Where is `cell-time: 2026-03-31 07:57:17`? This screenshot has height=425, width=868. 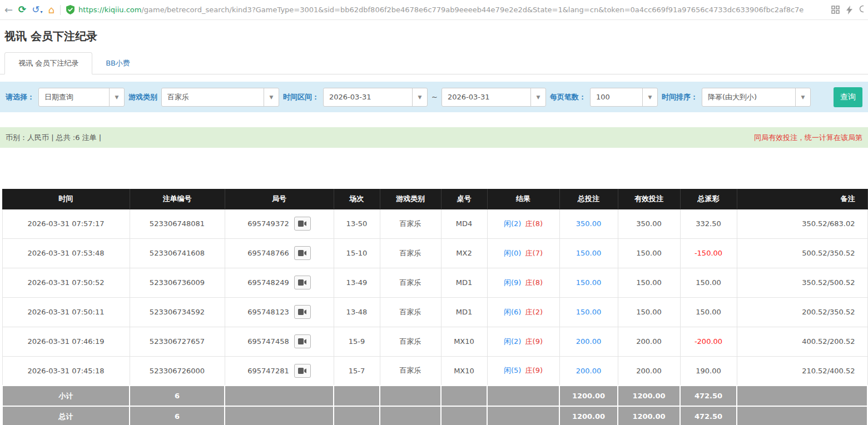 cell-time: 2026-03-31 07:57:17 is located at coordinates (66, 223).